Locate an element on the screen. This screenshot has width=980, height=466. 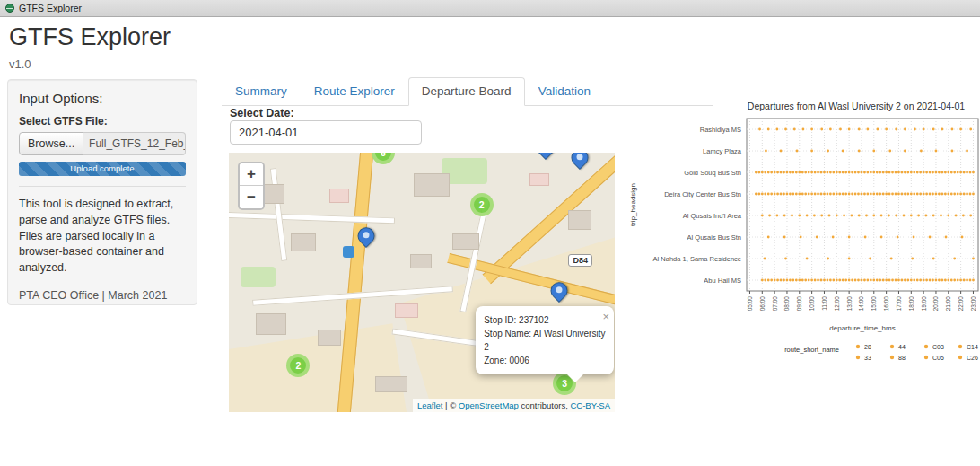
svg-text: Gold Souq Bus Stn is located at coordinates (713, 172).